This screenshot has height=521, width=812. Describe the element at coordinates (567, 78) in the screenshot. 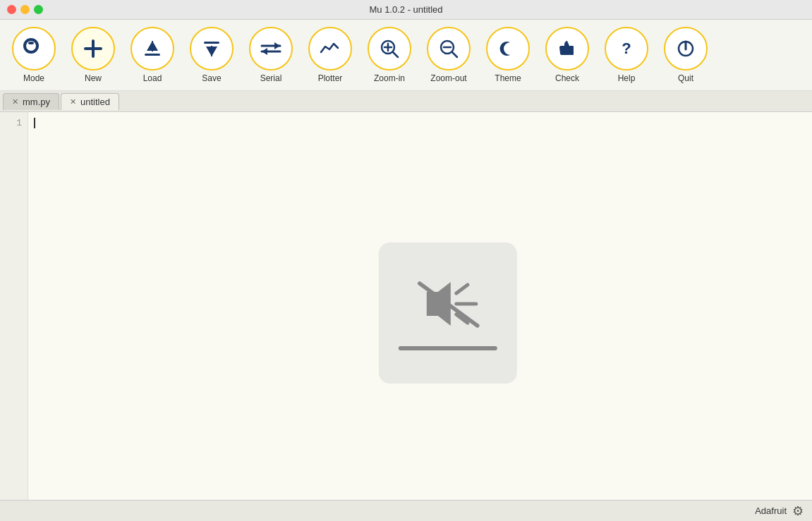

I see `check-label: Check` at that location.